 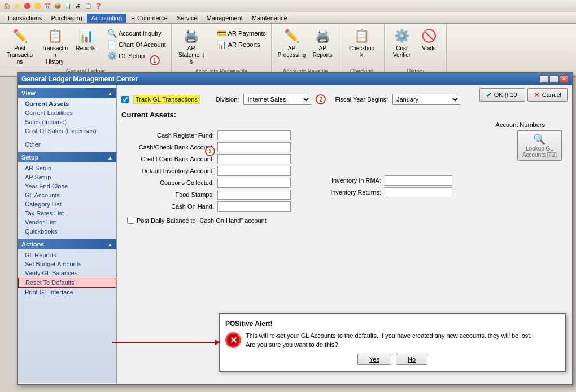 What do you see at coordinates (149, 18) in the screenshot?
I see `menu-ecommerce: E-Commerce` at bounding box center [149, 18].